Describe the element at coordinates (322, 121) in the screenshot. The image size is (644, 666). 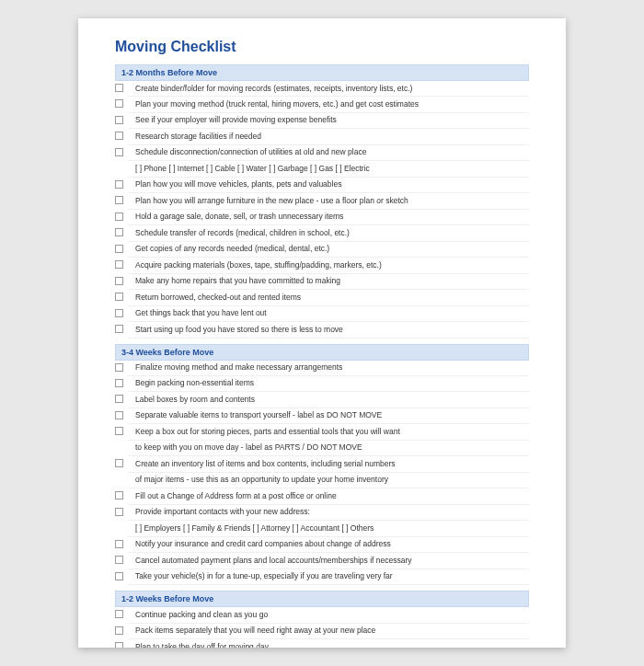
I see `checklist-row: See if your employer will provide moving…` at that location.